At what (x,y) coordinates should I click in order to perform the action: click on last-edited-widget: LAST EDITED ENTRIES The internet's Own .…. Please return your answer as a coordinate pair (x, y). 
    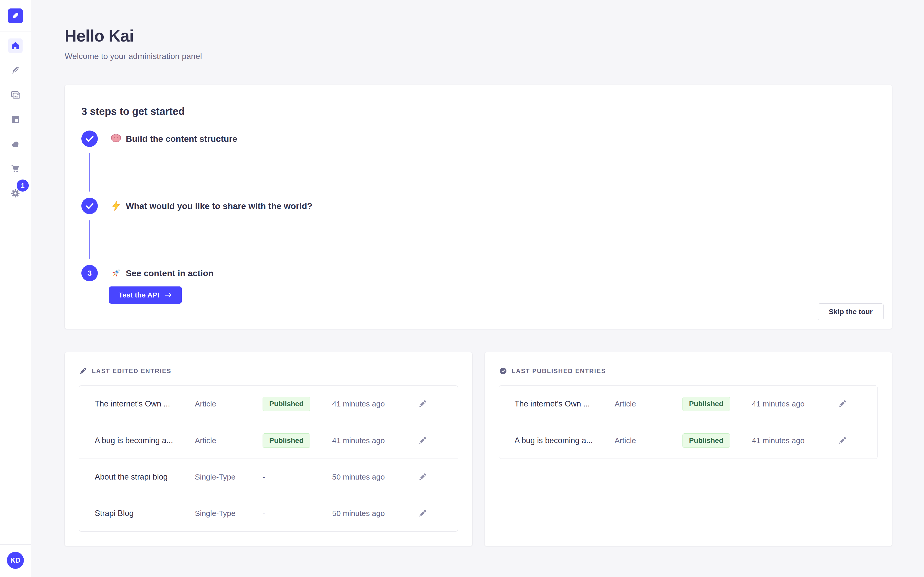
    Looking at the image, I should click on (268, 449).